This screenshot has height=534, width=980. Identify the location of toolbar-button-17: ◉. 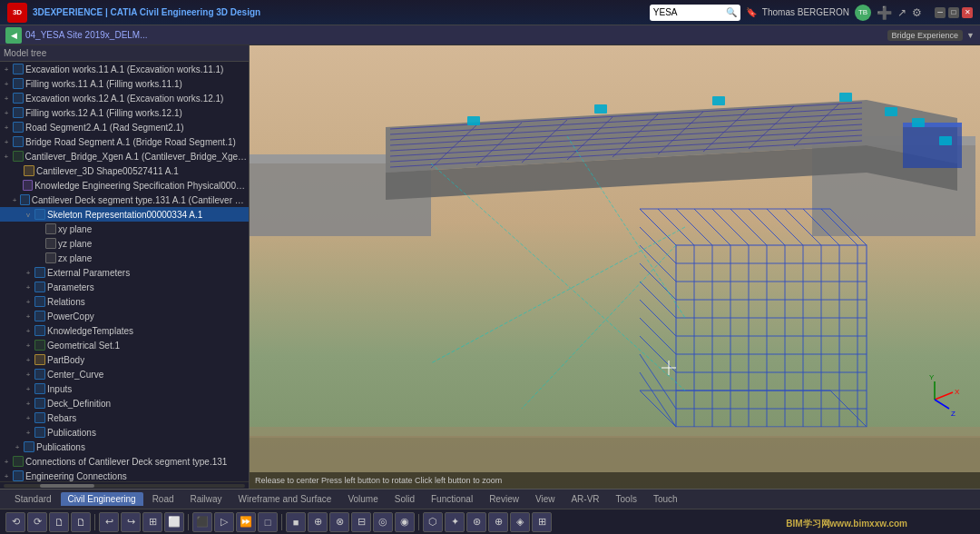
(405, 522).